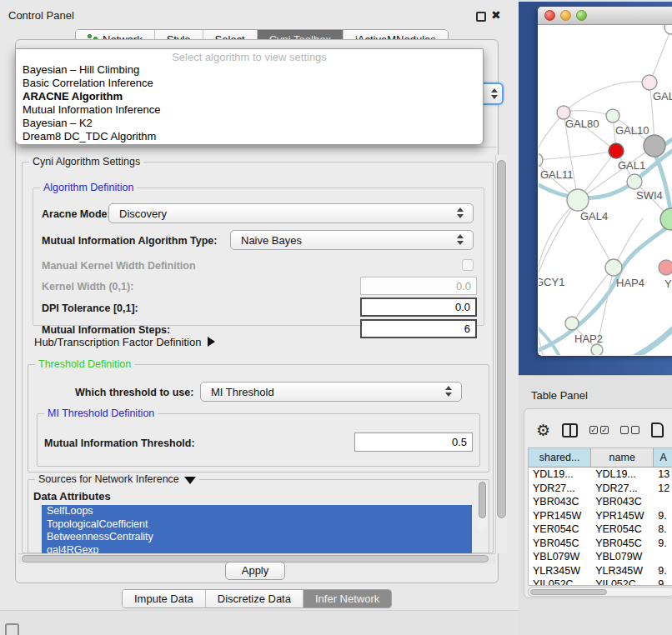 The width and height of the screenshot is (672, 635). I want to click on mi-threshold-group: MI Threshold Definition Mutual Informati…, so click(258, 440).